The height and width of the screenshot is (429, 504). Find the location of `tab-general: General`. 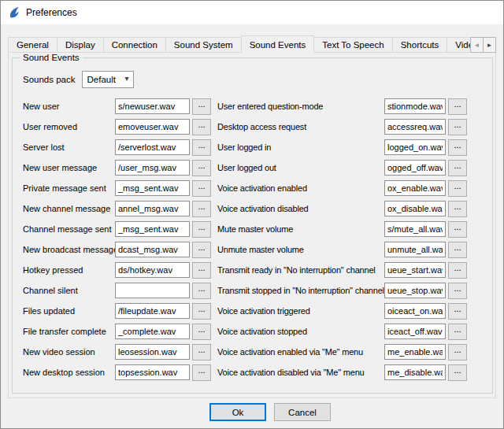

tab-general: General is located at coordinates (33, 45).